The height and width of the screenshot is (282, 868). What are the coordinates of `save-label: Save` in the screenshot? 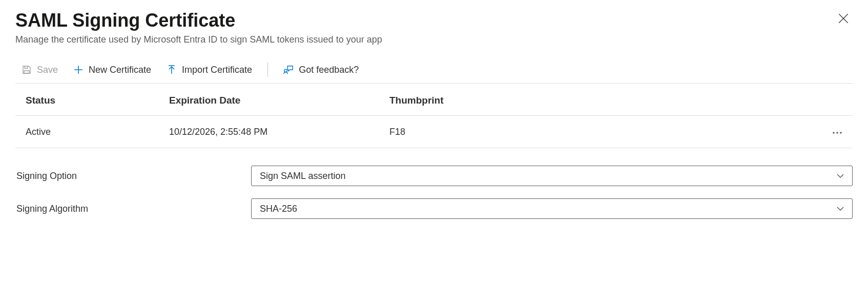 It's located at (47, 70).